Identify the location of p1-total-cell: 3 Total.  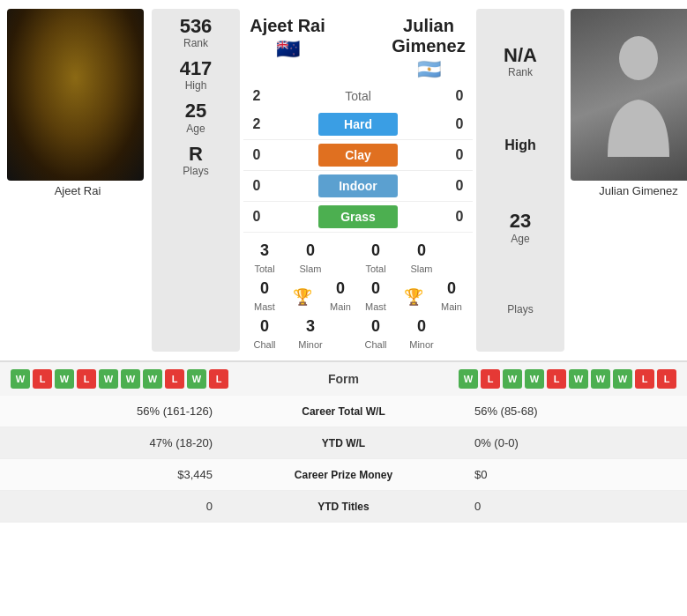
(265, 259).